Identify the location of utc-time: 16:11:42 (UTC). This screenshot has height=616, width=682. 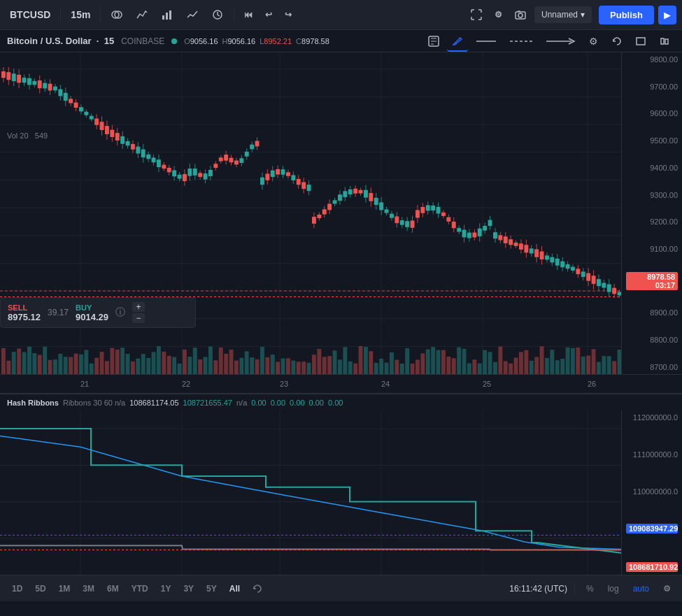
(539, 589).